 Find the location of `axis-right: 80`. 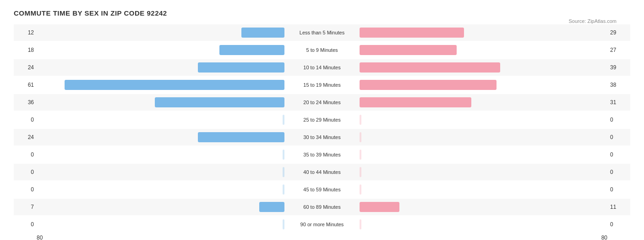

axis-right: 80 is located at coordinates (605, 237).